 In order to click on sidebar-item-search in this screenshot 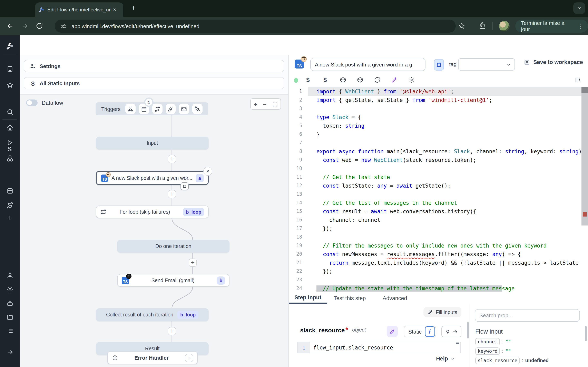, I will do `click(10, 112)`.